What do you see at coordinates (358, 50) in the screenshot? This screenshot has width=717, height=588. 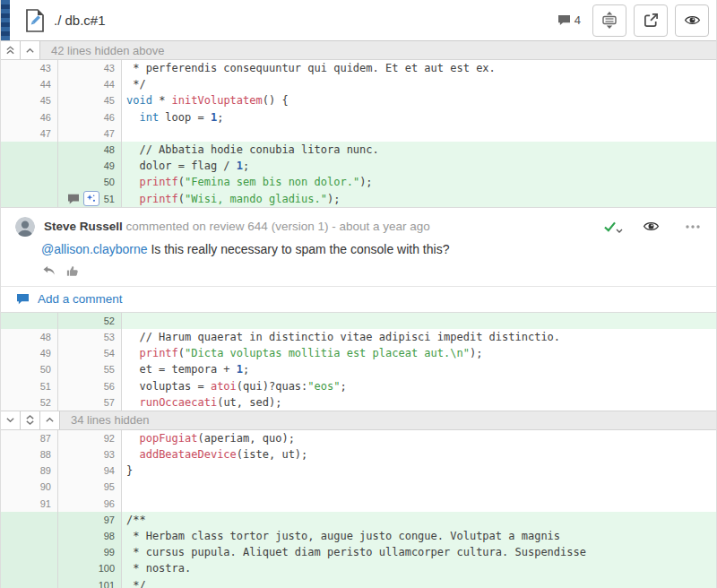 I see `collapse-bar-above: 42 lines hidden above` at bounding box center [358, 50].